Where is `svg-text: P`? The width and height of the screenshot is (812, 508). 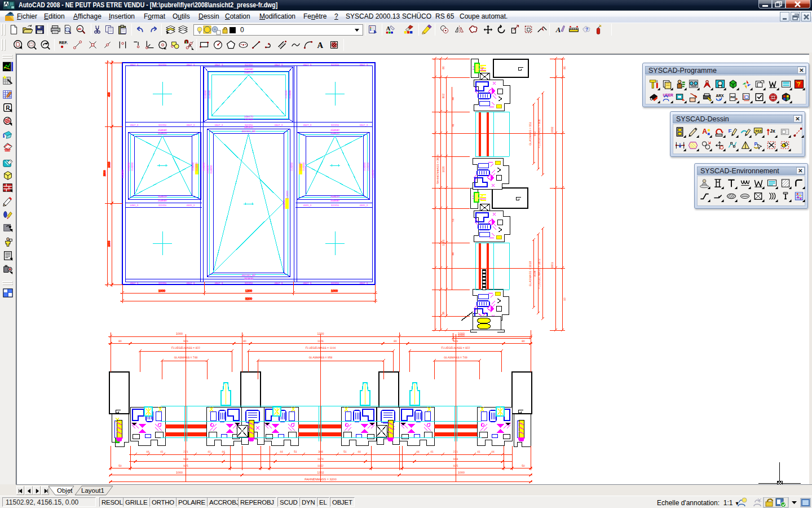 svg-text: P is located at coordinates (756, 144).